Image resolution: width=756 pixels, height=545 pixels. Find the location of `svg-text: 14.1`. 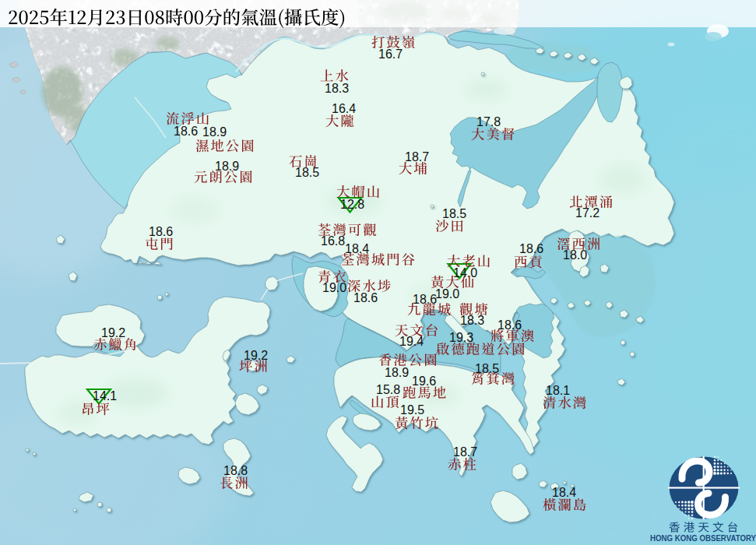

svg-text: 14.1 is located at coordinates (104, 396).